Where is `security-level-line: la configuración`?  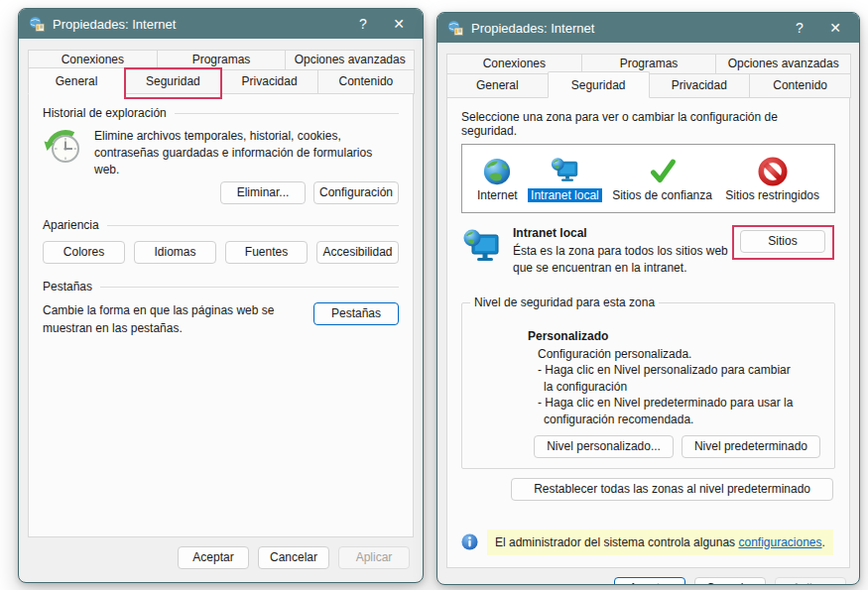 security-level-line: la configuración is located at coordinates (682, 387).